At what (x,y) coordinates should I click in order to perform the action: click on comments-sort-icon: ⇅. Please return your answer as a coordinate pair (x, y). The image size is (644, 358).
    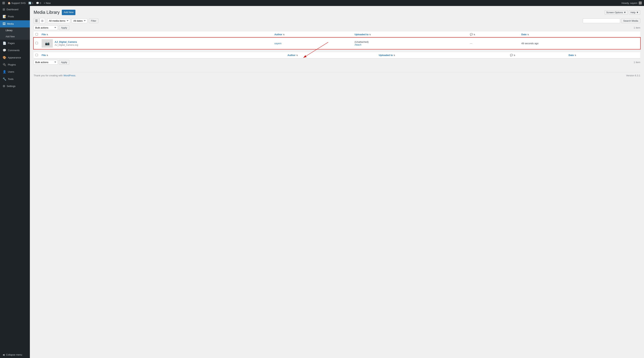
    Looking at the image, I should click on (474, 34).